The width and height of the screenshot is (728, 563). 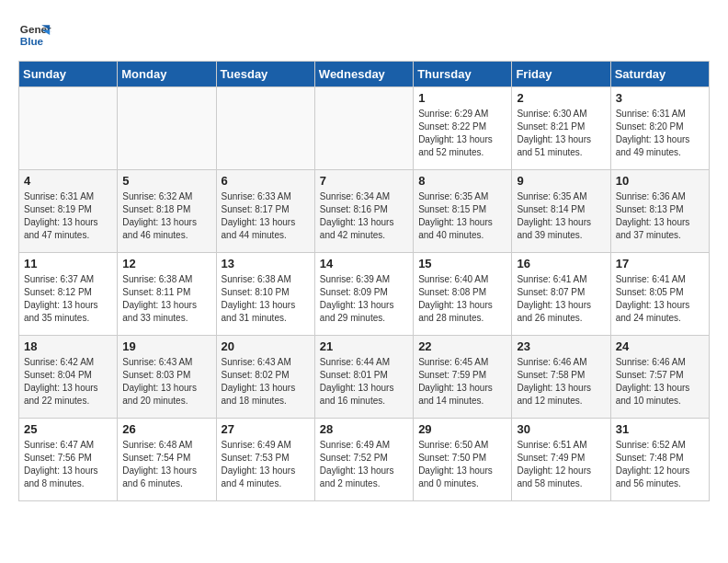 What do you see at coordinates (68, 377) in the screenshot?
I see `day-cell: 18Sunrise: 6:42 AM Sunset: 8:04 PM Dayli…` at bounding box center [68, 377].